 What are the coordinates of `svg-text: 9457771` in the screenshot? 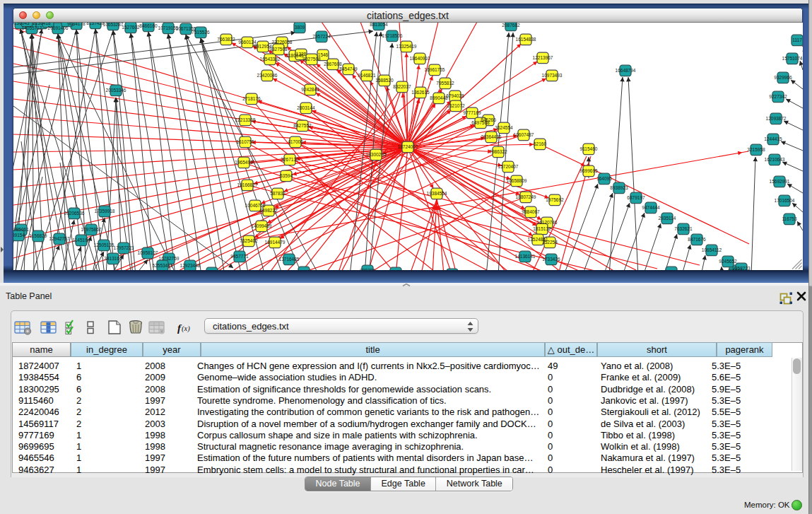 It's located at (240, 256).